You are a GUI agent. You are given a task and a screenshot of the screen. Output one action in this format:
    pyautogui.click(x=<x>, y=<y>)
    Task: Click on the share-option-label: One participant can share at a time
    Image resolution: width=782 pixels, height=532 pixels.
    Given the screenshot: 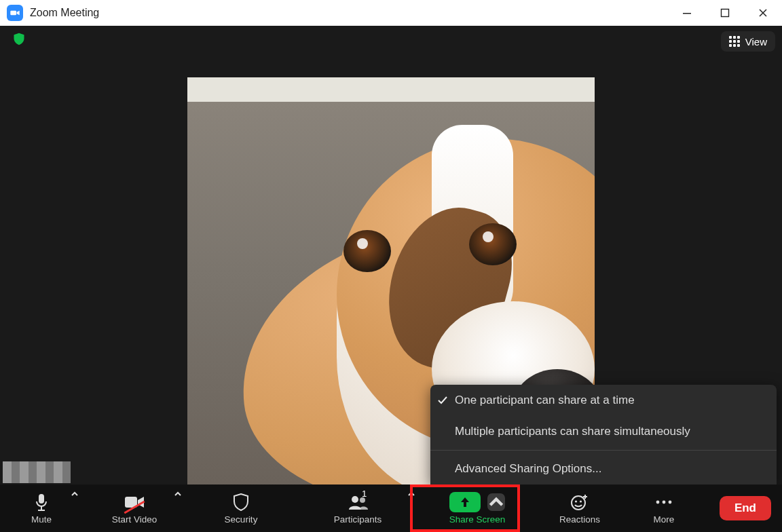 What is the action you would take?
    pyautogui.click(x=544, y=400)
    